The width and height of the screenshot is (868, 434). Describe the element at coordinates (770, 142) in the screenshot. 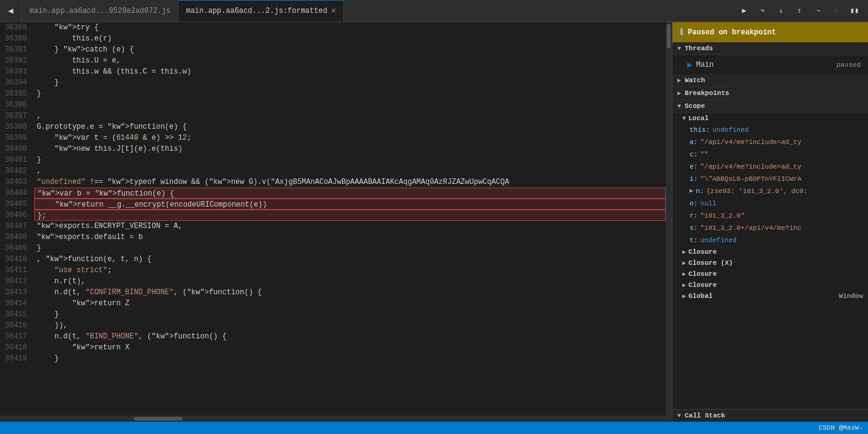

I see `scope-item: a: "/api/v4/me?include=ad_ty` at that location.